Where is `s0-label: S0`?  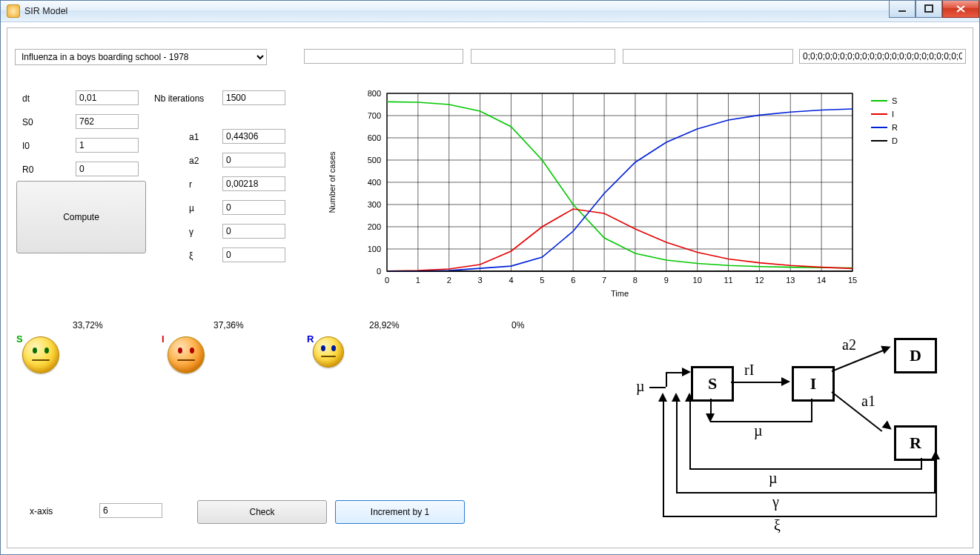 s0-label: S0 is located at coordinates (28, 122).